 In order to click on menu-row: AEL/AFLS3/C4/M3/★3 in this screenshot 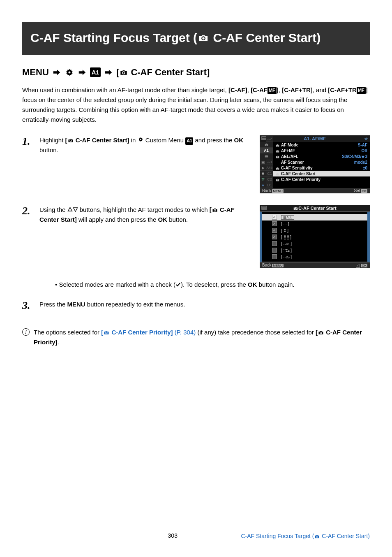, I will do `click(321, 156)`.